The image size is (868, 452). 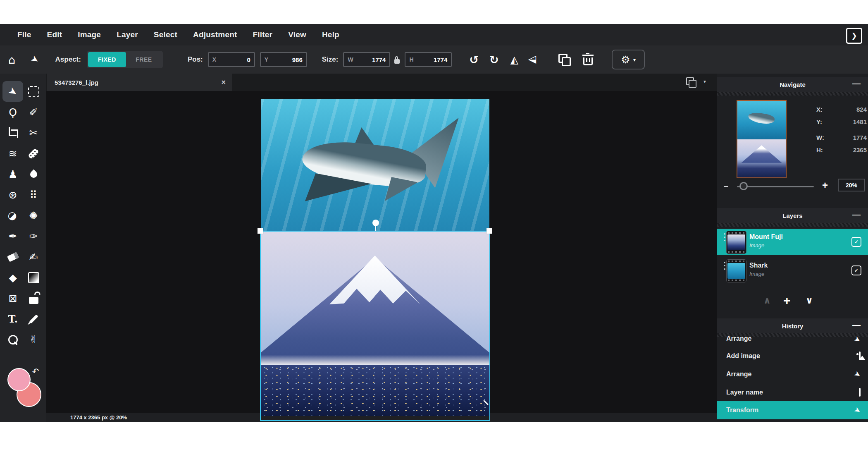 I want to click on zoom-value-field: 20%, so click(x=851, y=185).